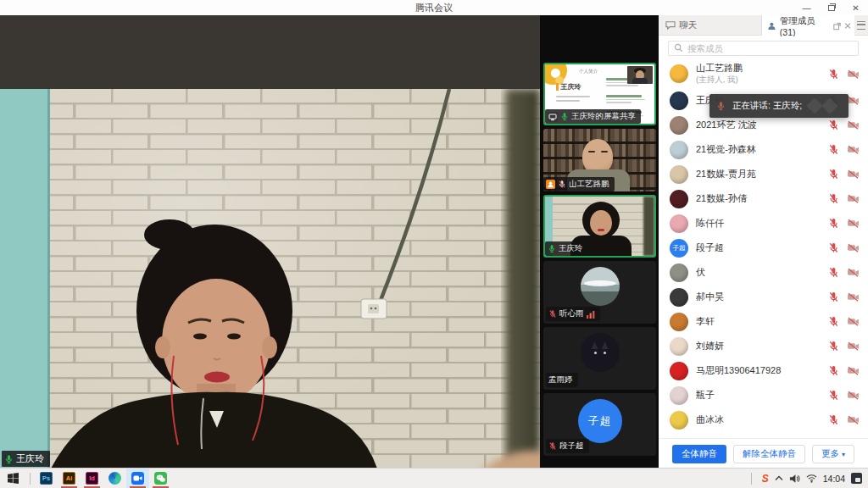 The image size is (868, 488). What do you see at coordinates (812, 478) in the screenshot?
I see `wifi-icon` at bounding box center [812, 478].